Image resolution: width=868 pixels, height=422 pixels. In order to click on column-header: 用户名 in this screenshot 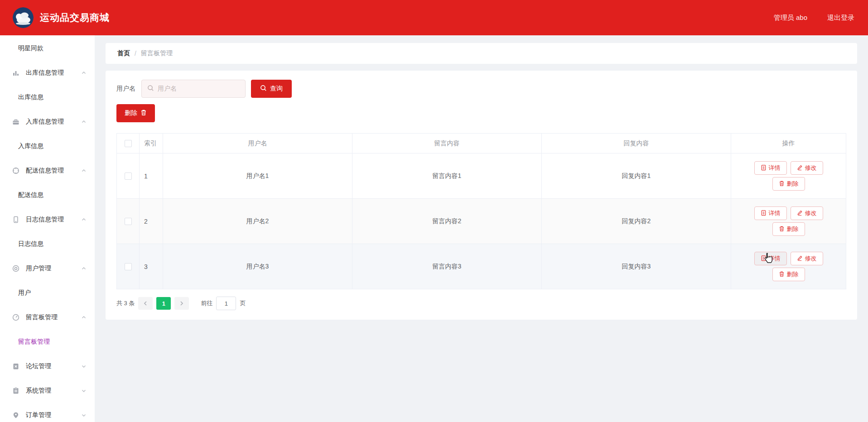, I will do `click(258, 144)`.